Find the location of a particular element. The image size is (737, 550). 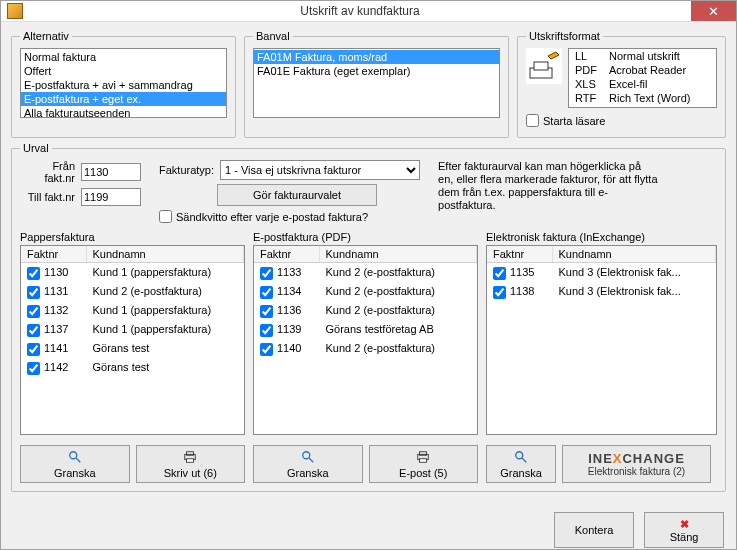

format-row: RTFRich Text (Word) is located at coordinates (642, 98).